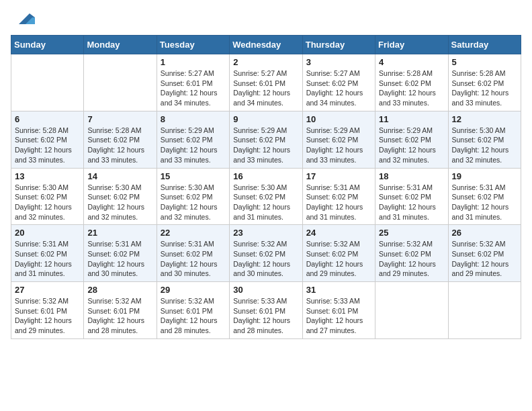  What do you see at coordinates (266, 140) in the screenshot?
I see `calendar-cell: 9Sunrise: 5:29 AMSunset: 6:02 PMDaylight…` at bounding box center [266, 140].